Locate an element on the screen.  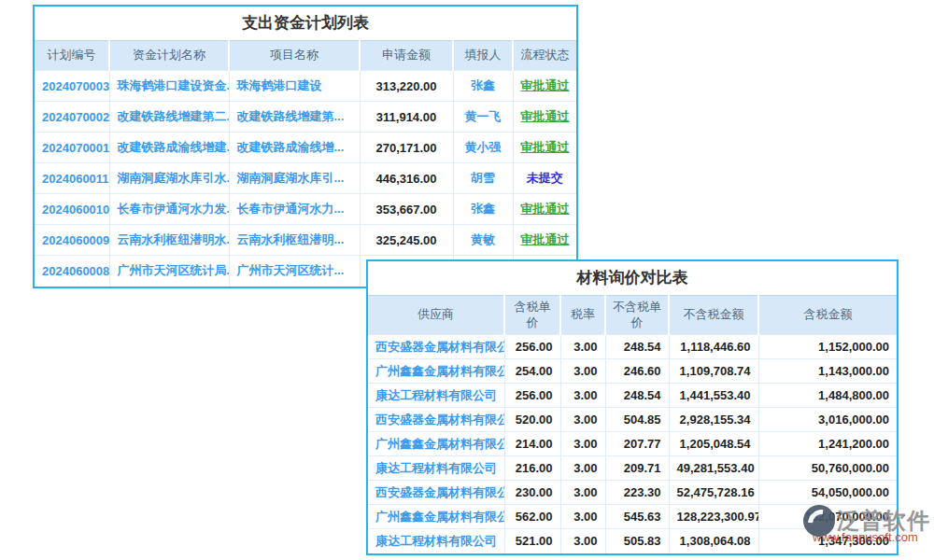
net-price-cell: 246.60 is located at coordinates (637, 371).